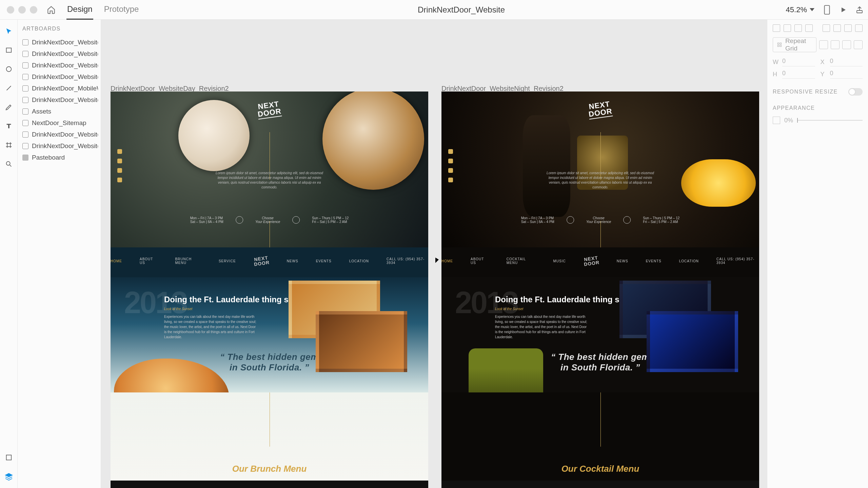 The height and width of the screenshot is (488, 868). I want to click on facebook-icon, so click(120, 161).